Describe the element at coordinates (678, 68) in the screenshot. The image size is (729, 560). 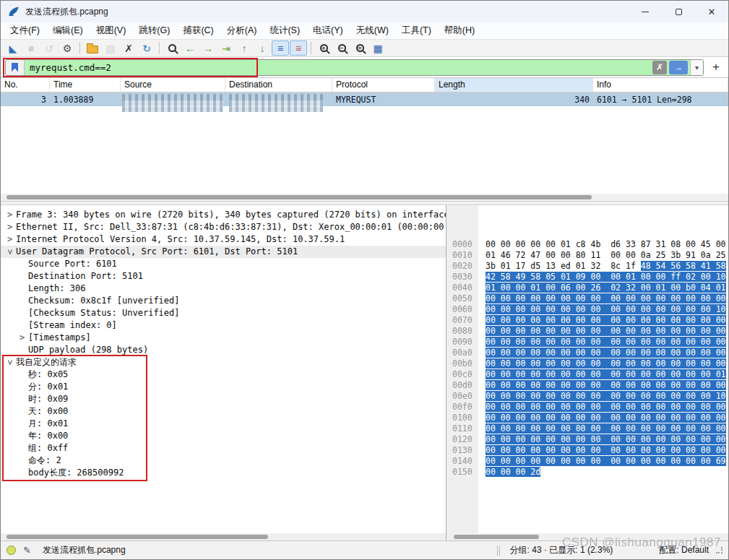
I see `filter-apply-button: →` at that location.